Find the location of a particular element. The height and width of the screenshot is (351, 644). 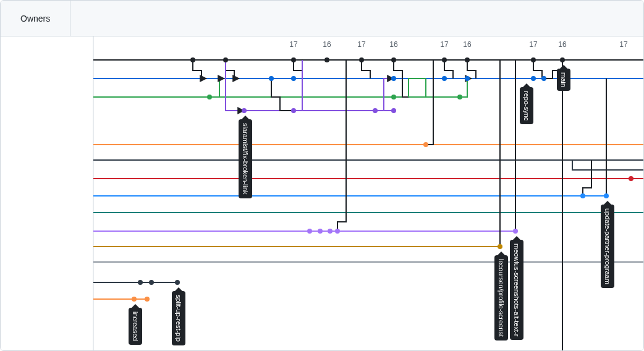

branch-label-siaramist: siaramist/fix-broken-link is located at coordinates (245, 159).